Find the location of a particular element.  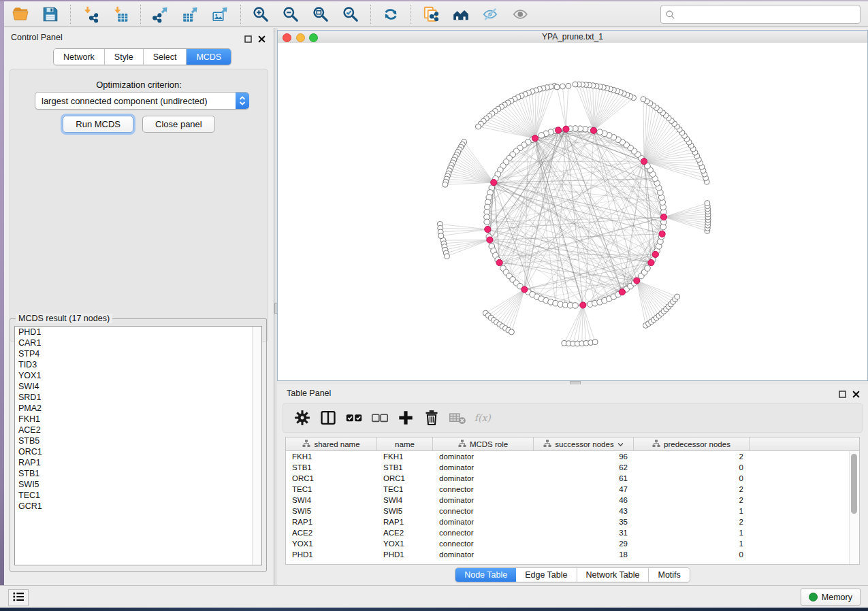

mcds-result-item: STP4 is located at coordinates (138, 354).